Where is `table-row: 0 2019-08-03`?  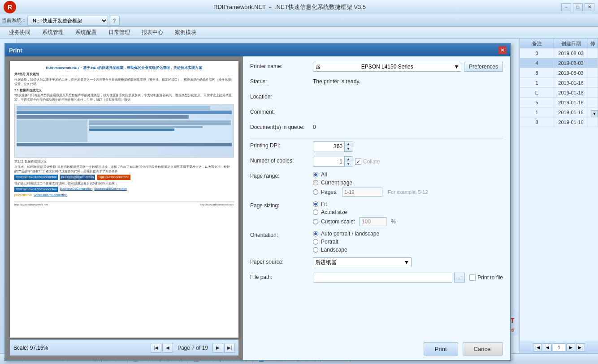
table-row: 0 2019-08-03 is located at coordinates (559, 53).